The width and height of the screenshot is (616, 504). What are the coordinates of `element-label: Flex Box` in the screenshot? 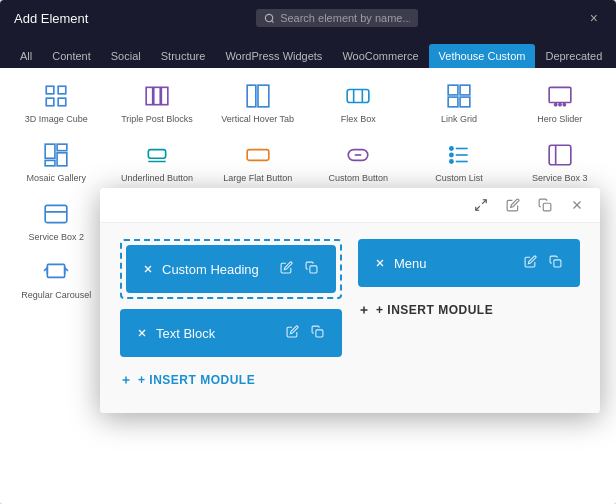 It's located at (358, 120).